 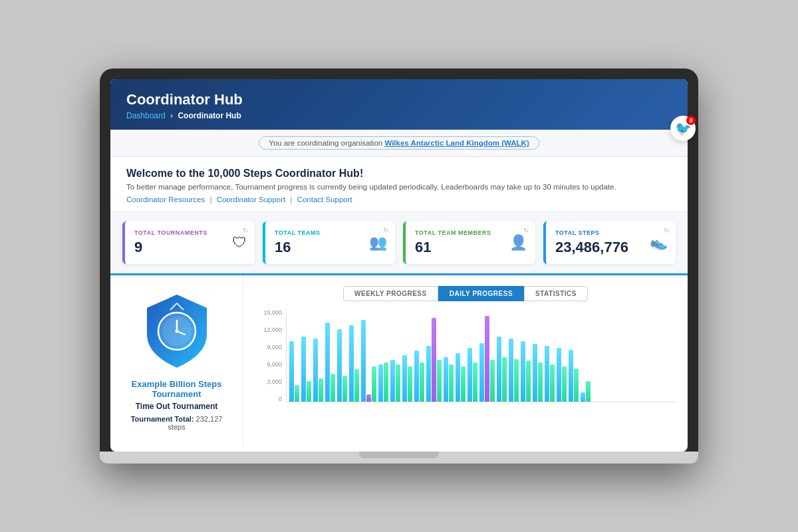 What do you see at coordinates (329, 243) in the screenshot?
I see `stat-card-teams: ↻ TOTAL TEAMS 16 👥` at bounding box center [329, 243].